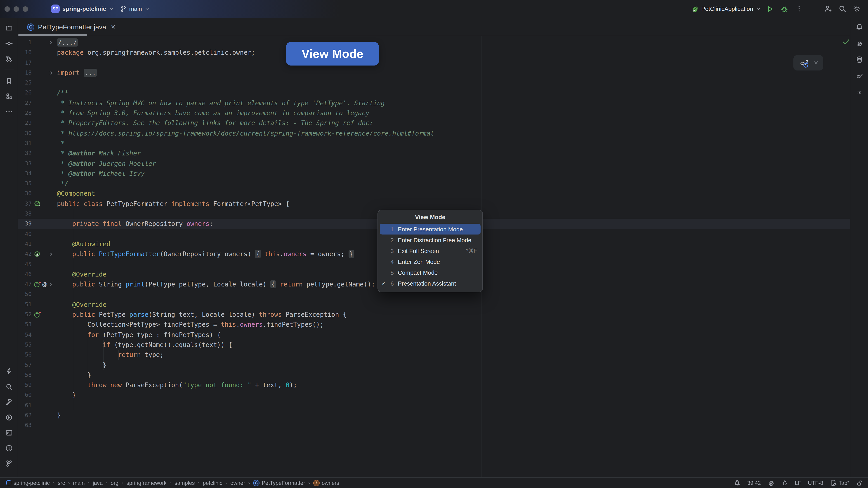 The width and height of the screenshot is (868, 488). What do you see at coordinates (9, 433) in the screenshot?
I see `sidebar-item-terminal` at bounding box center [9, 433].